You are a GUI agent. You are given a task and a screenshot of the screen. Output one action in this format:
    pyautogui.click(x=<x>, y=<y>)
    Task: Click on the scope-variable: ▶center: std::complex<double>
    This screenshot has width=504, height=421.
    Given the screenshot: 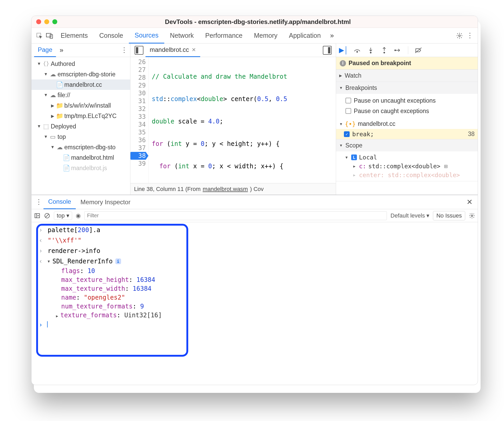 What is the action you would take?
    pyautogui.click(x=407, y=175)
    